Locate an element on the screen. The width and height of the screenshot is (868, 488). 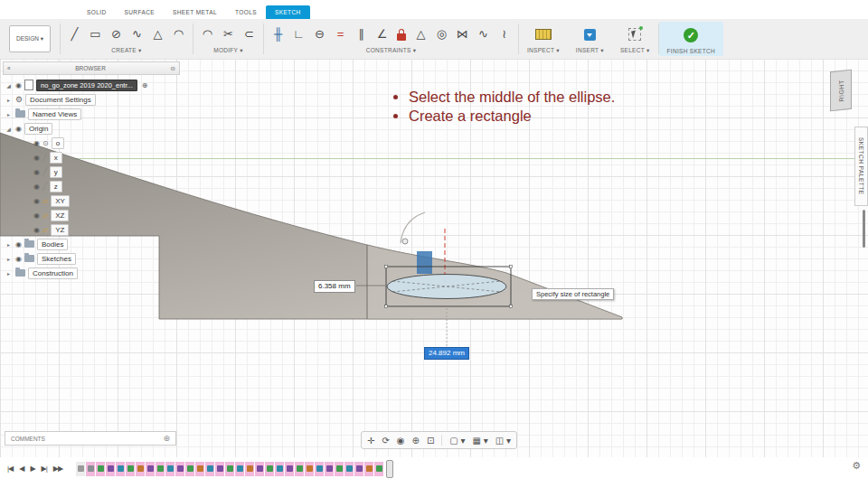
vertical-scrollbar is located at coordinates (864, 229).